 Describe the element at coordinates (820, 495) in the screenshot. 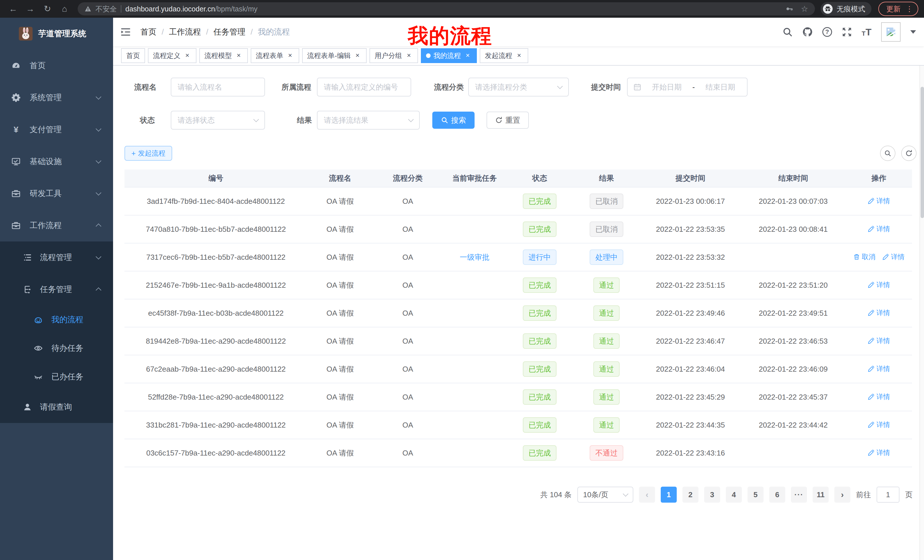

I see `page-button-11: 11` at that location.